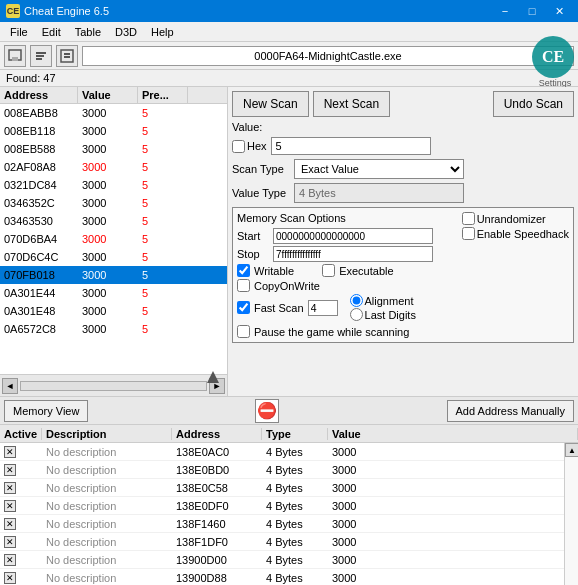 The width and height of the screenshot is (578, 585). Describe the element at coordinates (257, 146) in the screenshot. I see `hex-label: Hex` at that location.